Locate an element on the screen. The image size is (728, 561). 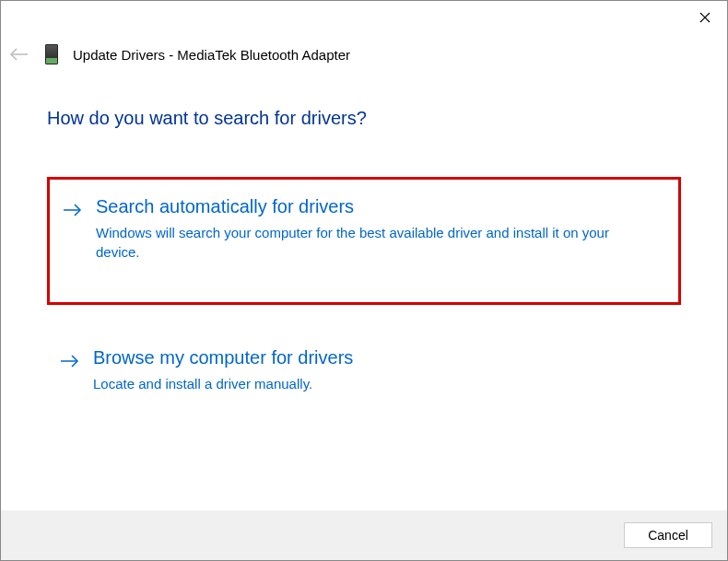
dialog-header: Update Drivers - MediaTek Bluetooth Adap… is located at coordinates (364, 33).